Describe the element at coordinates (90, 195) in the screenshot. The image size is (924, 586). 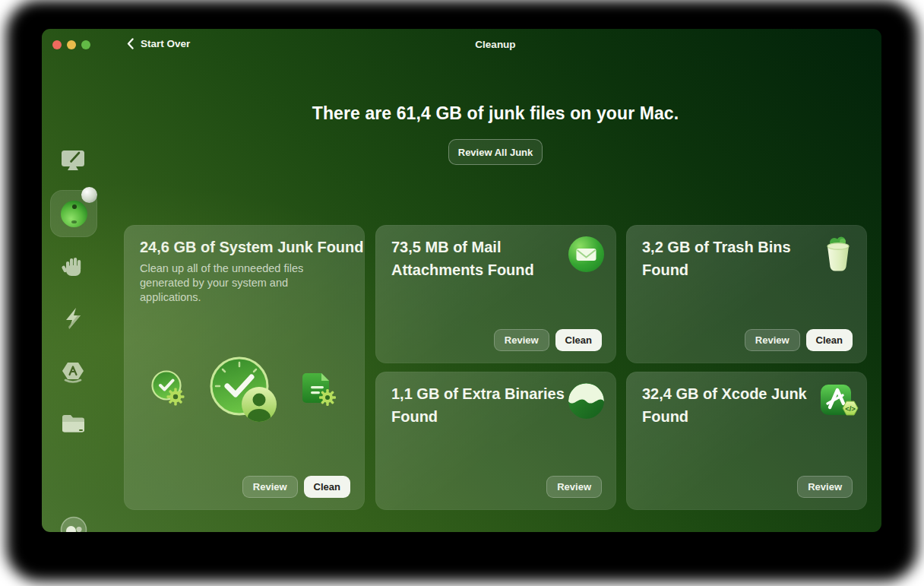
I see `notification-badge` at that location.